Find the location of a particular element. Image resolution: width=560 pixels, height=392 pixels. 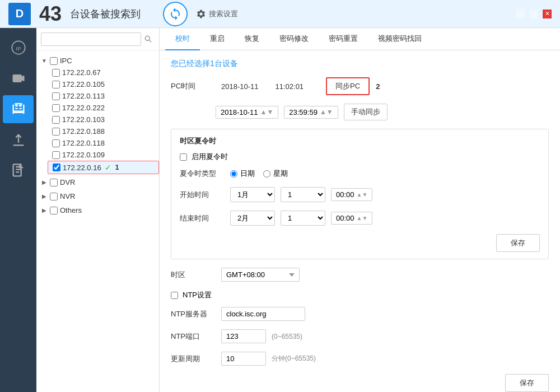

save-button-2: 保存 is located at coordinates (527, 383).